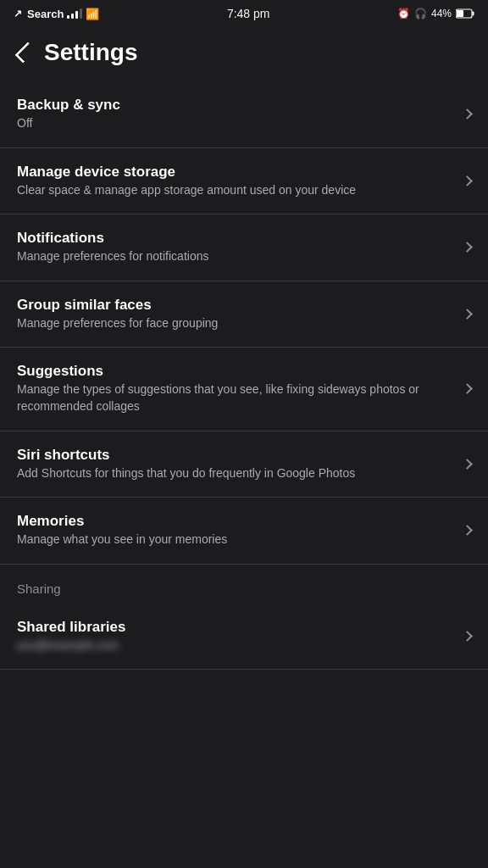 The height and width of the screenshot is (868, 488). Describe the element at coordinates (468, 314) in the screenshot. I see `chevron-right-icon-group-faces` at that location.